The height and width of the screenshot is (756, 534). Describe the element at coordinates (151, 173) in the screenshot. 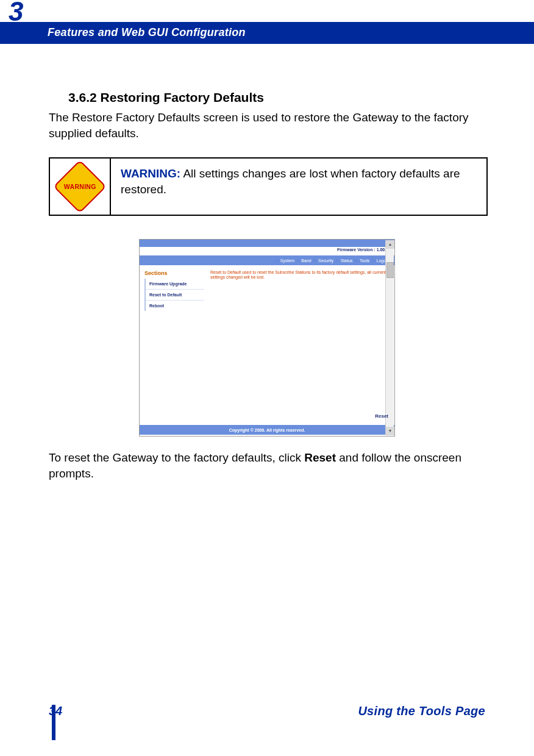

I see `warning-label: WARNING:` at that location.